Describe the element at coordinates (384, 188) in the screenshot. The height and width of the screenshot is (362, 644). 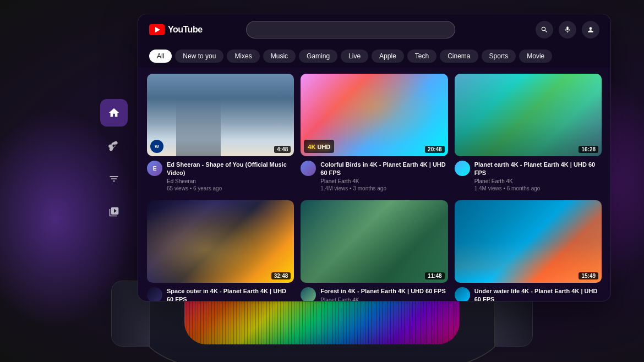
I see `video-stats-2: 1.4M views • 3 months ago` at that location.